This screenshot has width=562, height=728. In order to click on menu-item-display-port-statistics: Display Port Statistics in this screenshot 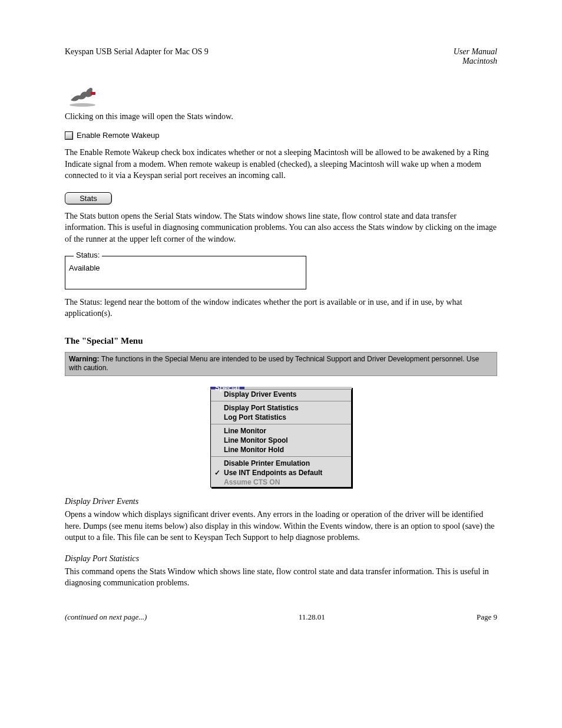, I will do `click(281, 408)`.